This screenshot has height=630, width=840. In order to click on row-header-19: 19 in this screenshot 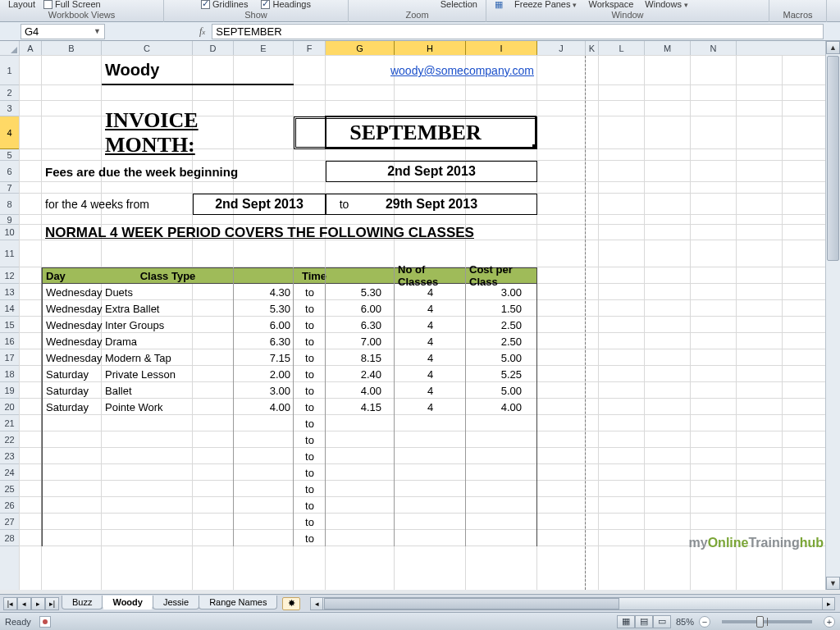, I will do `click(10, 390)`.